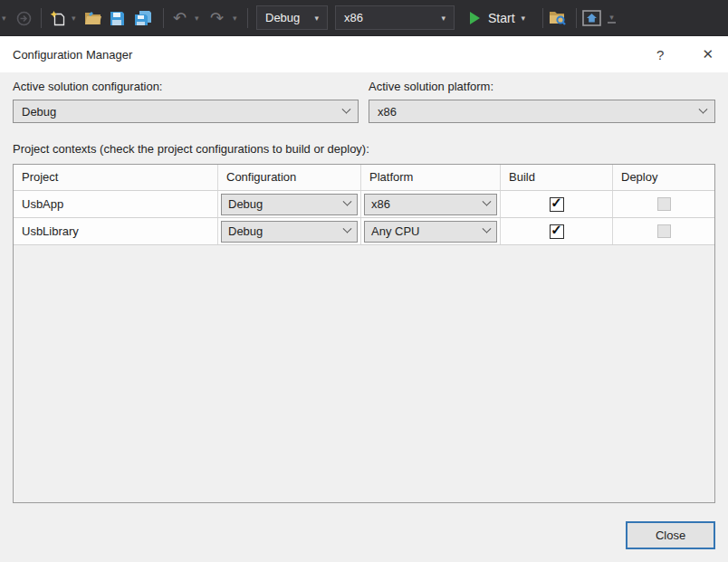 This screenshot has width=728, height=562. Describe the element at coordinates (431, 205) in the screenshot. I see `row-platform-dropdown: x86` at that location.